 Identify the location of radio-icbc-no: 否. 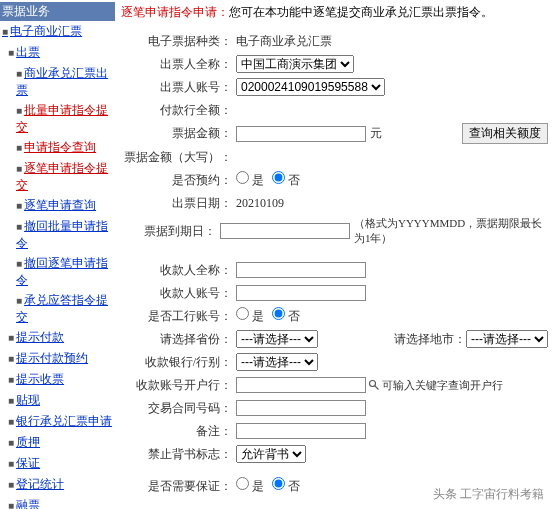
(286, 316).